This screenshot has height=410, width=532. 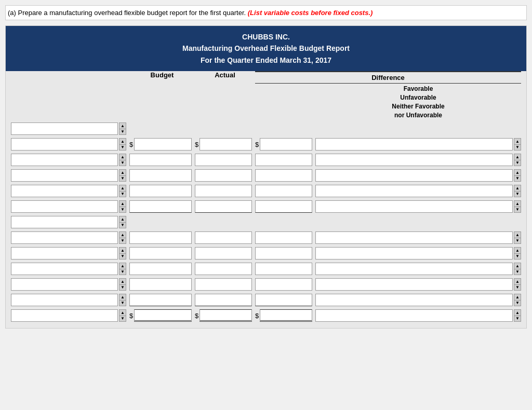 I want to click on row13-label-spinner: ▲ ▼, so click(x=123, y=316).